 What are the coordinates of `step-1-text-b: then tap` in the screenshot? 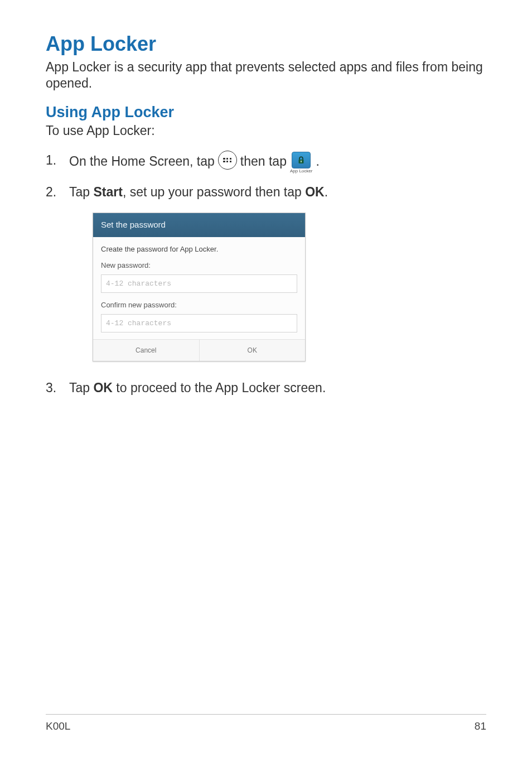 It's located at (263, 162).